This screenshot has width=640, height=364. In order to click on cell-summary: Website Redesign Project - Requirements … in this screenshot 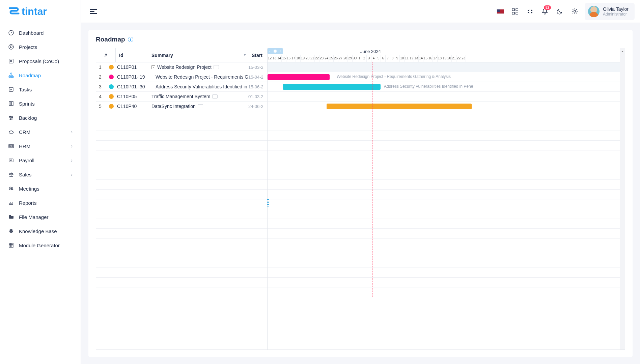, I will do `click(198, 77)`.